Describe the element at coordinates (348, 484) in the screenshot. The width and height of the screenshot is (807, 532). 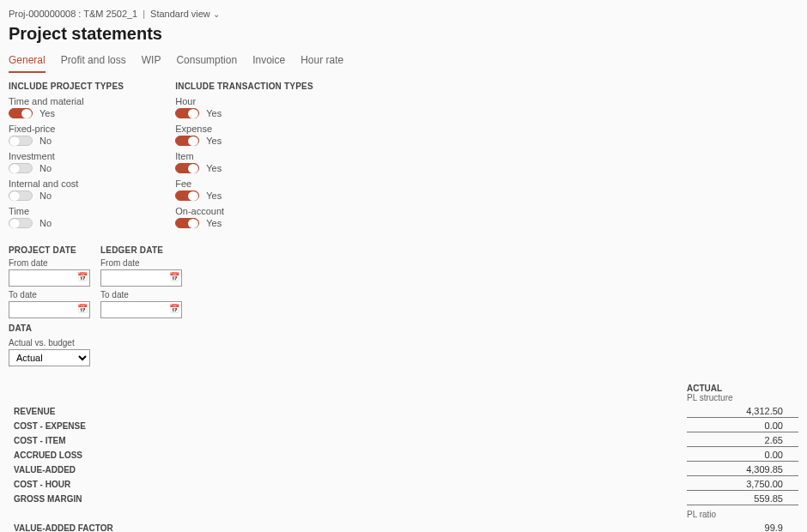
I see `result-label: COST - HOUR` at that location.